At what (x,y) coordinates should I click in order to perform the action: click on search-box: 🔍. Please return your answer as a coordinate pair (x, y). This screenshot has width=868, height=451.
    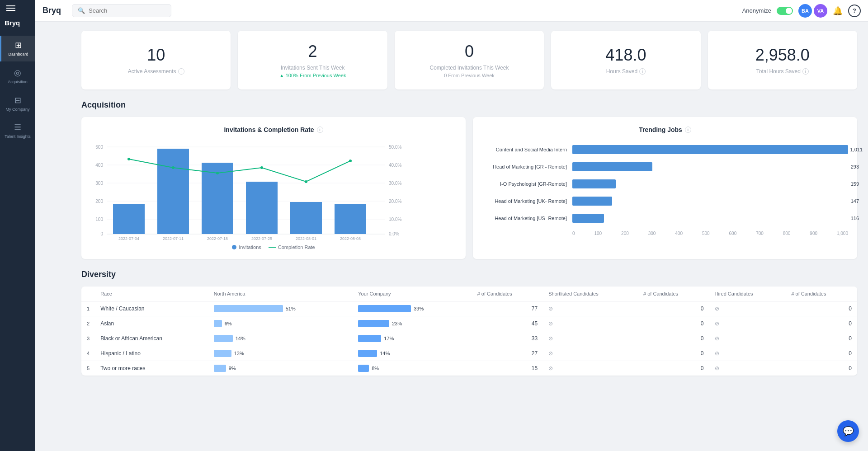
    Looking at the image, I should click on (122, 11).